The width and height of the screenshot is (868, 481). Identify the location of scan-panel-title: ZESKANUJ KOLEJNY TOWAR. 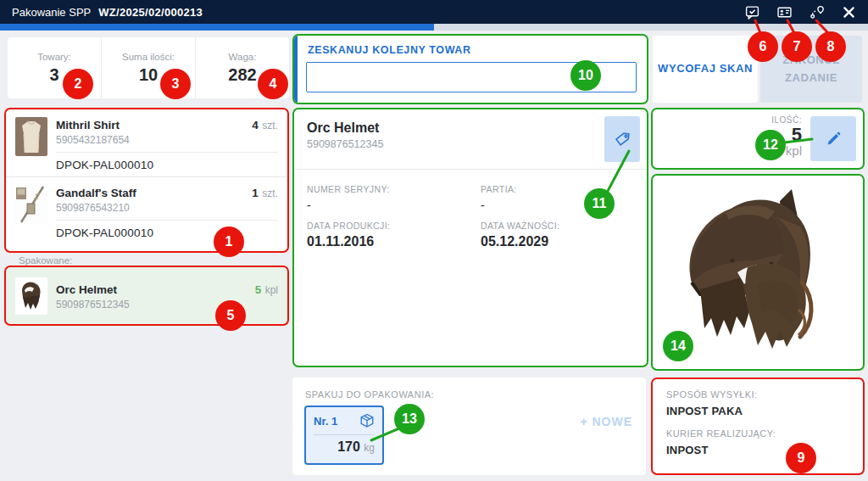
(390, 50).